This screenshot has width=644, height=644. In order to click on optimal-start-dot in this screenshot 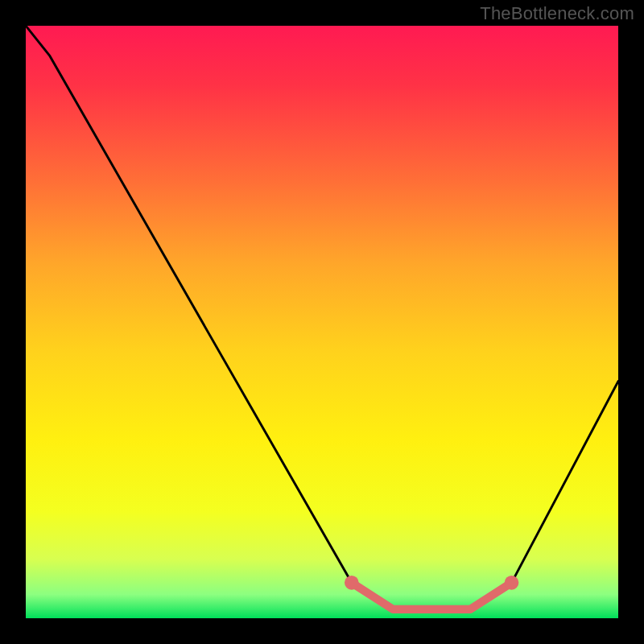, I will do `click(352, 583)`.